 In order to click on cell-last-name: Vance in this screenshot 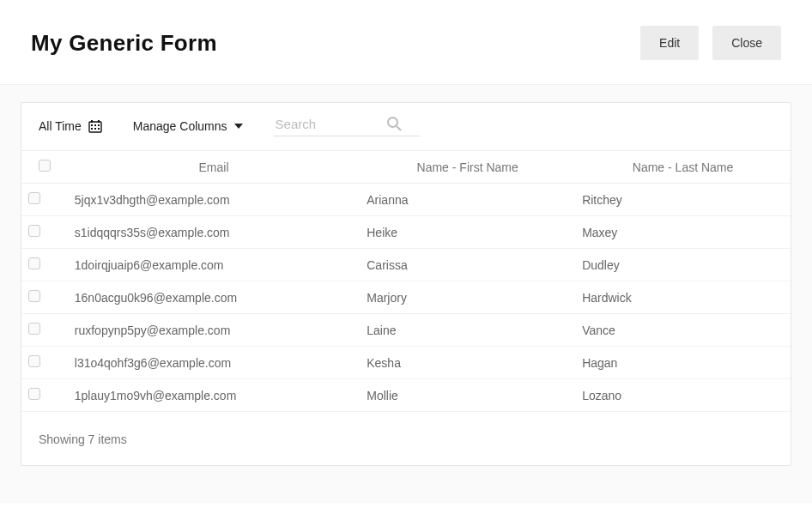, I will do `click(683, 330)`.